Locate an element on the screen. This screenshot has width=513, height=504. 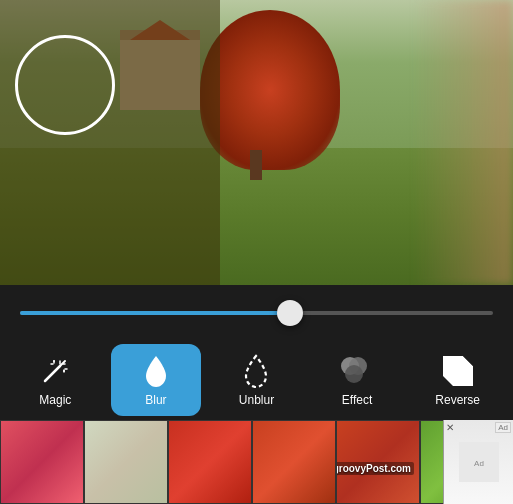
tree-trunk is located at coordinates (256, 165).